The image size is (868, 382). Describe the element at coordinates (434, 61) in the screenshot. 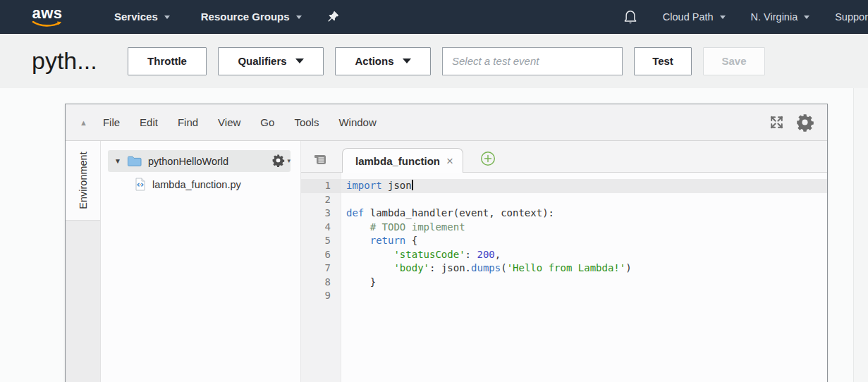

I see `function-header: pyth... Throttle Qualifiers Actions Sele…` at that location.